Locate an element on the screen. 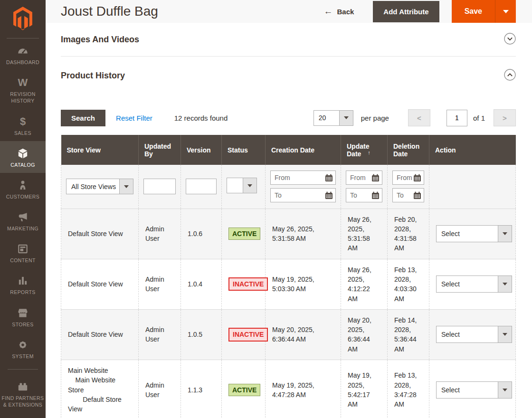 This screenshot has height=418, width=532. sidebar-item-customers: CUSTOMERS is located at coordinates (23, 189).